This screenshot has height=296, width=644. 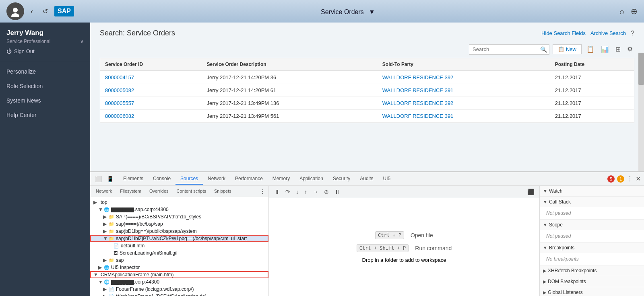 What do you see at coordinates (590, 49) in the screenshot?
I see `copy-button: 📋` at bounding box center [590, 49].